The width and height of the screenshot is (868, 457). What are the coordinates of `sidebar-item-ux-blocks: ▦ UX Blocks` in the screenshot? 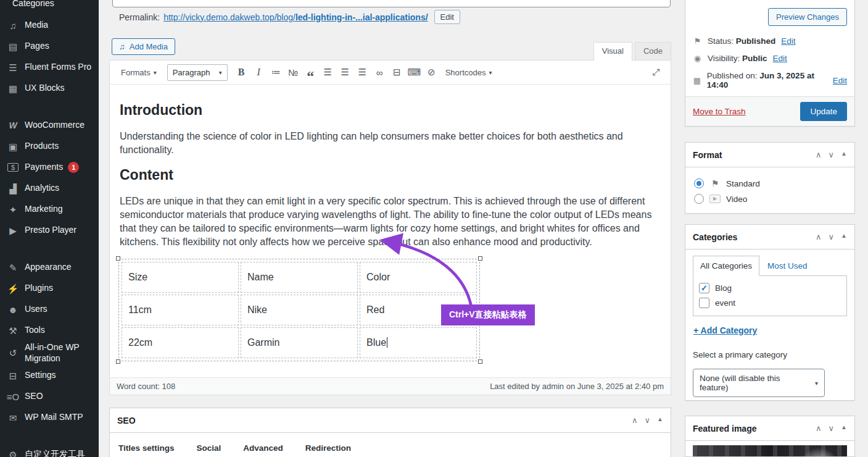 It's located at (49, 88).